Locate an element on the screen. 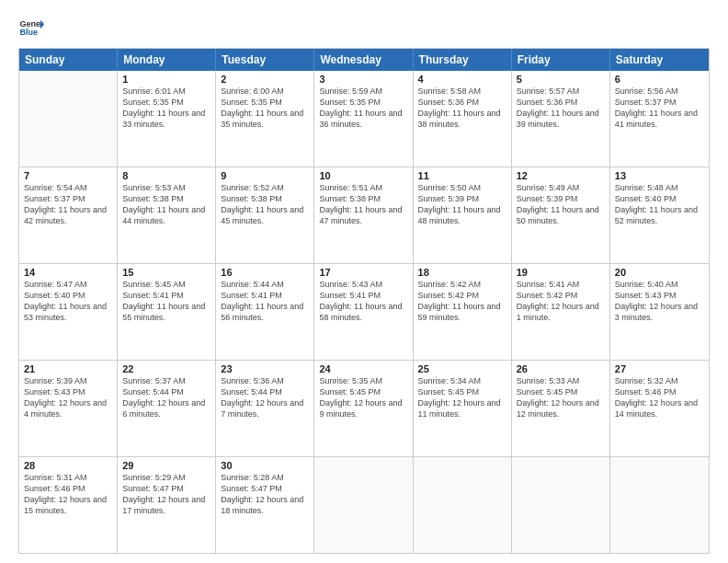  day-info: Sunrise: 5:59 AMSunset: 5:35 PMDaylight:… is located at coordinates (363, 109).